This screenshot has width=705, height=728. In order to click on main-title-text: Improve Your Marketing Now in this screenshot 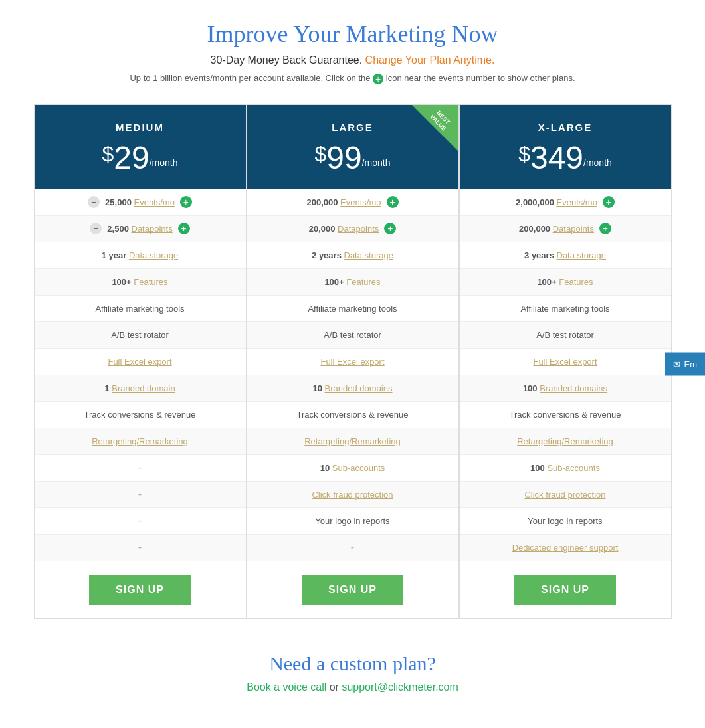, I will do `click(353, 34)`.